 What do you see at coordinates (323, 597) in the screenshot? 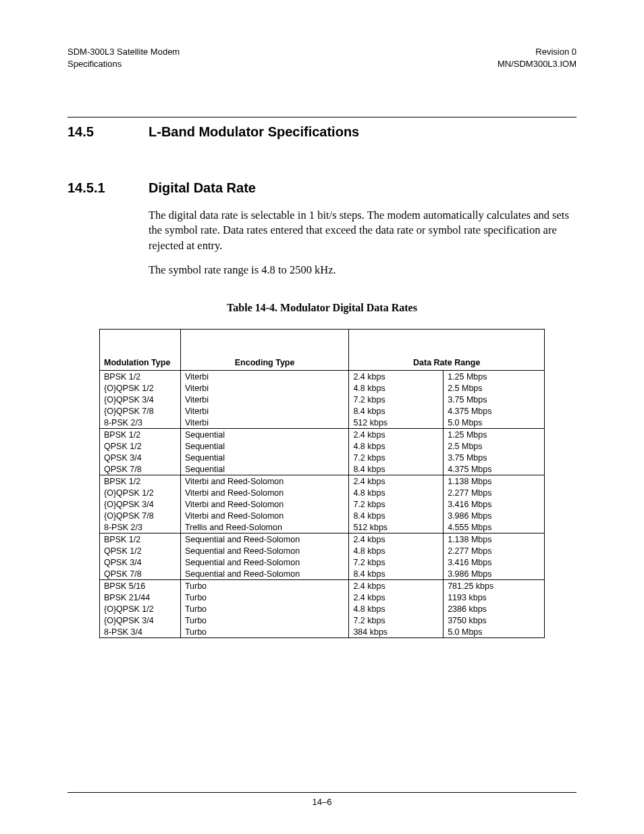
I see `table-row: BPSK 21/44Turbo2.4 kbps1193 kbps` at bounding box center [323, 597].